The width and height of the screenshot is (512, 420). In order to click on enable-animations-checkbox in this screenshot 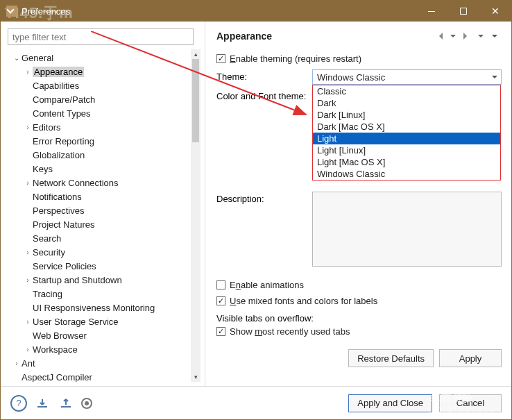, I will do `click(221, 285)`.